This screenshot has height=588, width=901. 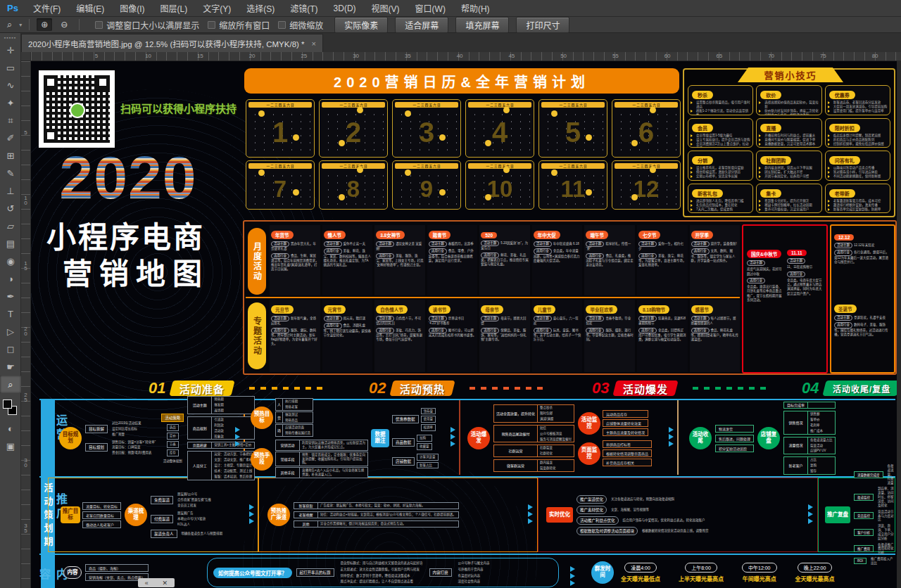 I want to click on close-icon: ×, so click(x=314, y=44).